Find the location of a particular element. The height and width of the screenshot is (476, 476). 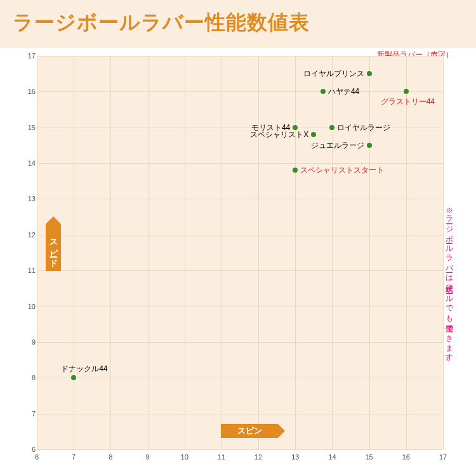

x-tick: 13 is located at coordinates (295, 457).